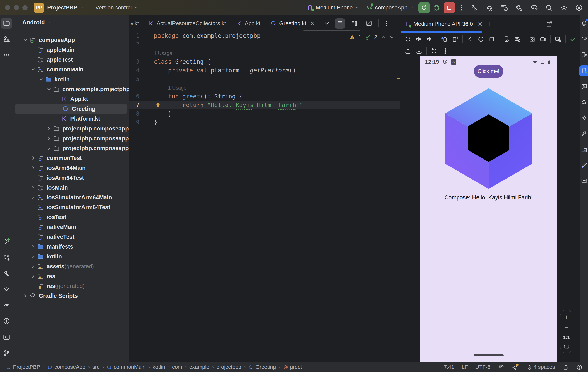 This screenshot has height=372, width=588. Describe the element at coordinates (66, 367) in the screenshot. I see `breadcrumb-composeapp: composeApp` at that location.